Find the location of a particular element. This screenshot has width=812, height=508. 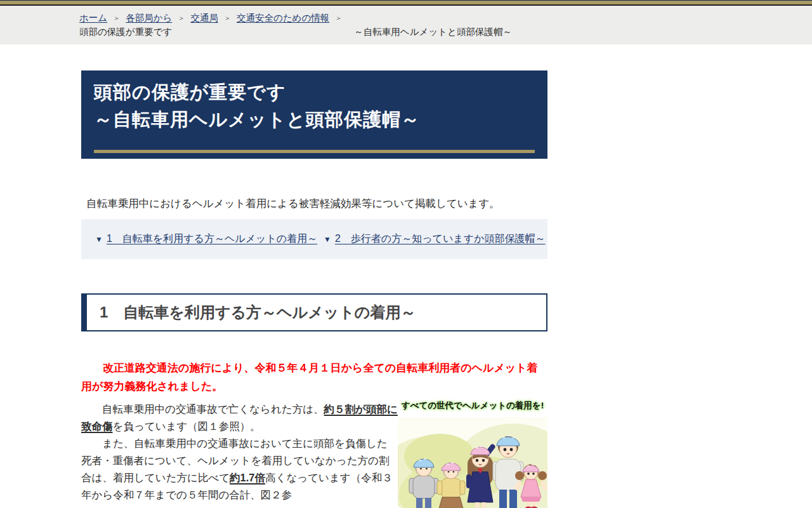

breadcrumb: ホーム＞各部局から＞交通局＞交通安全のための情報＞ is located at coordinates (445, 18).